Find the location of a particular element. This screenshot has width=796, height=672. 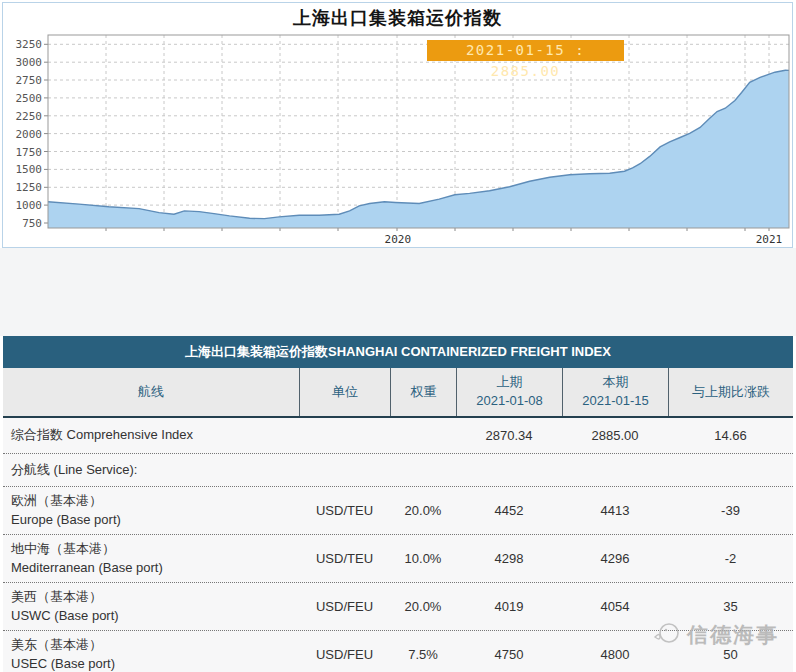

route-name-cn: 美西（基本港） is located at coordinates (155, 597).